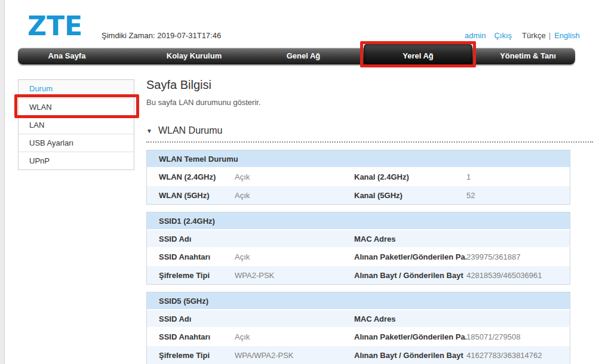  Describe the element at coordinates (358, 275) in the screenshot. I see `table-row: Şifreleme Tipi WPA2-PSK Alınan Bayt / Gö…` at that location.